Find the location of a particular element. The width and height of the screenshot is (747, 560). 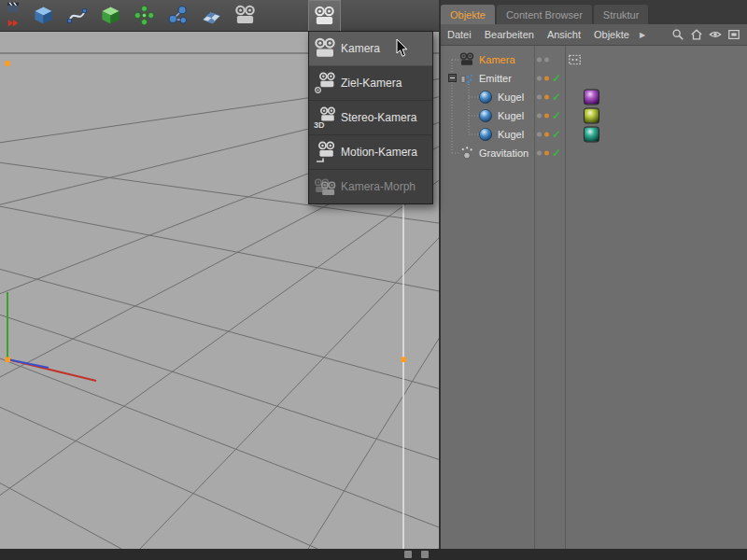

stereo-camera-icon: 3D is located at coordinates (325, 118).